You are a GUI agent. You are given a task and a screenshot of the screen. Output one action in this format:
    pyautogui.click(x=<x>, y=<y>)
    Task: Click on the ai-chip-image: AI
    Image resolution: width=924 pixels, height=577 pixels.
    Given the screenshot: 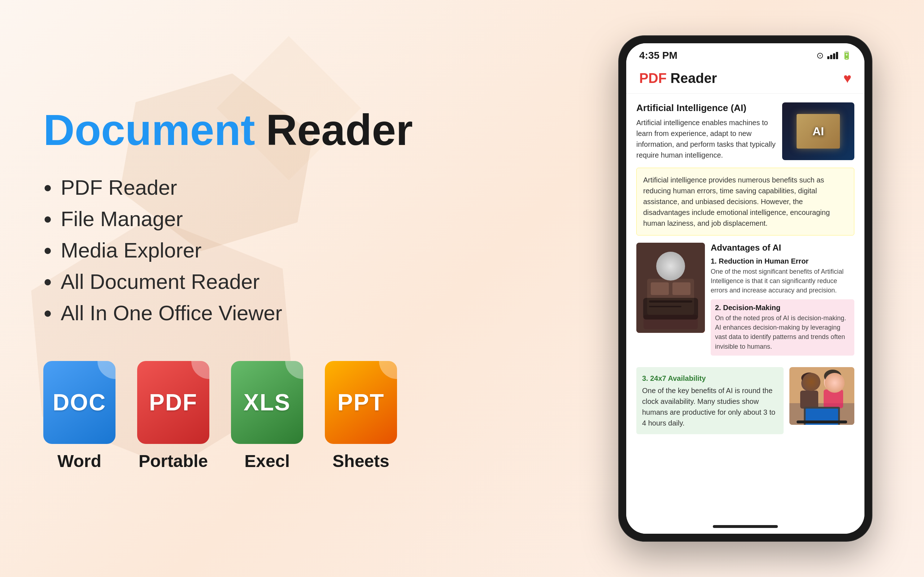 What is the action you would take?
    pyautogui.click(x=818, y=131)
    